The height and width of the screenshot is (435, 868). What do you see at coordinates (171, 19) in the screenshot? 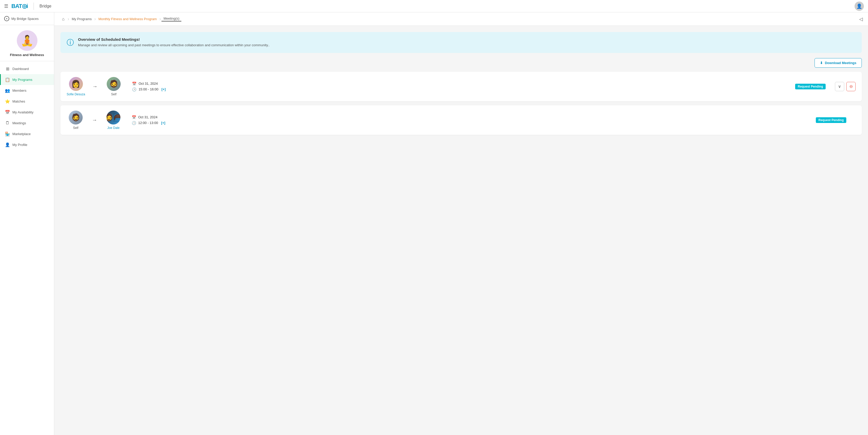
I see `breadcrumb-meetings: Meeting(s)` at bounding box center [171, 19].